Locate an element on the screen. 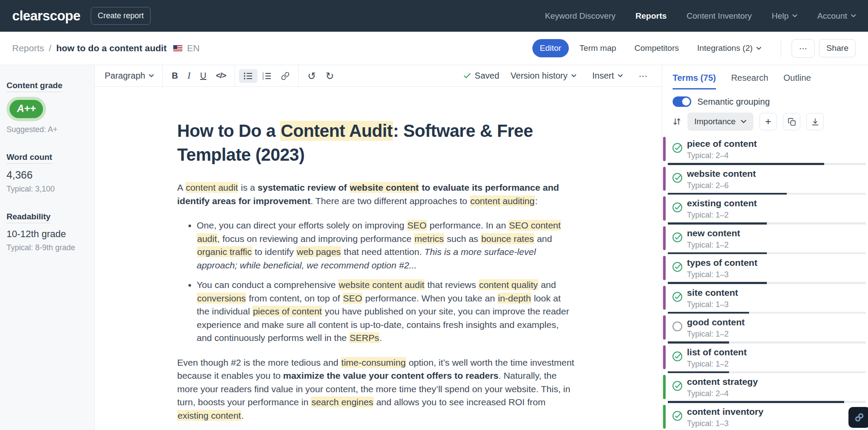  us-flag-icon is located at coordinates (178, 48).